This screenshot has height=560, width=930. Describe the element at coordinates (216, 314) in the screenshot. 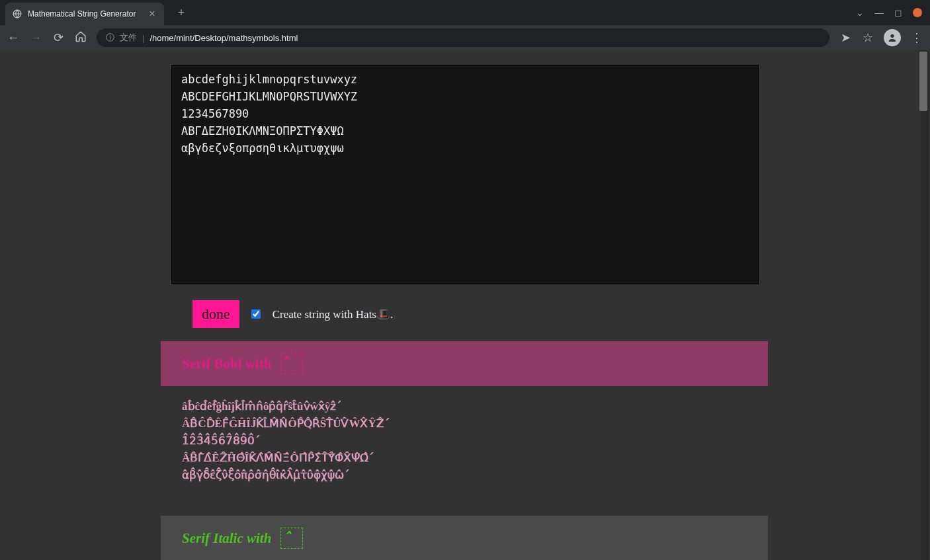

I see `done-button: done` at that location.